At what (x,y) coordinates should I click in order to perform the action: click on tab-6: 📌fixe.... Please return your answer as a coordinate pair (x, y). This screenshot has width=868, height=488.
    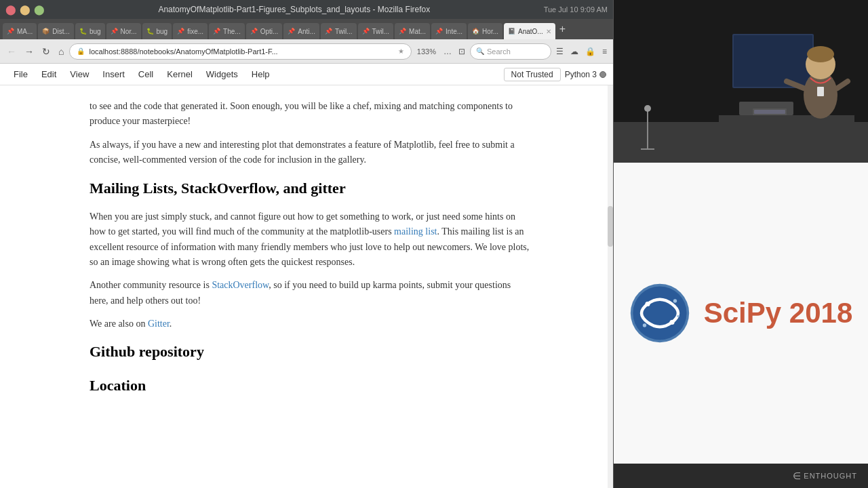
    Looking at the image, I should click on (190, 31).